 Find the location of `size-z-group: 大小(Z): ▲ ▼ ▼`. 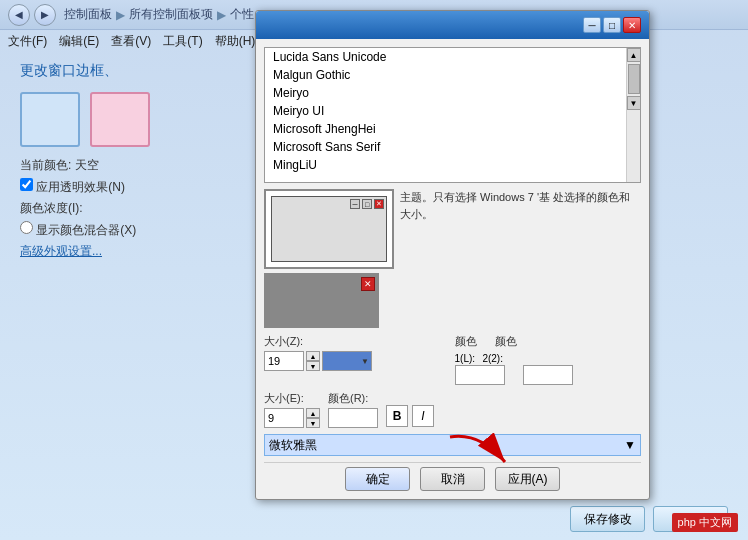

size-z-group: 大小(Z): ▲ ▼ ▼ is located at coordinates (358, 360).